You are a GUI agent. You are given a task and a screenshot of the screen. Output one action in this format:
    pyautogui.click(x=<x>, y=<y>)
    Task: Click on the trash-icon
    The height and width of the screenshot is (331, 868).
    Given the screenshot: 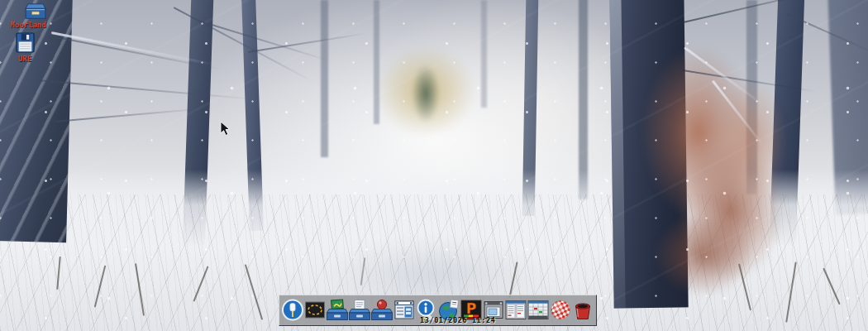 What is the action you would take?
    pyautogui.click(x=583, y=309)
    